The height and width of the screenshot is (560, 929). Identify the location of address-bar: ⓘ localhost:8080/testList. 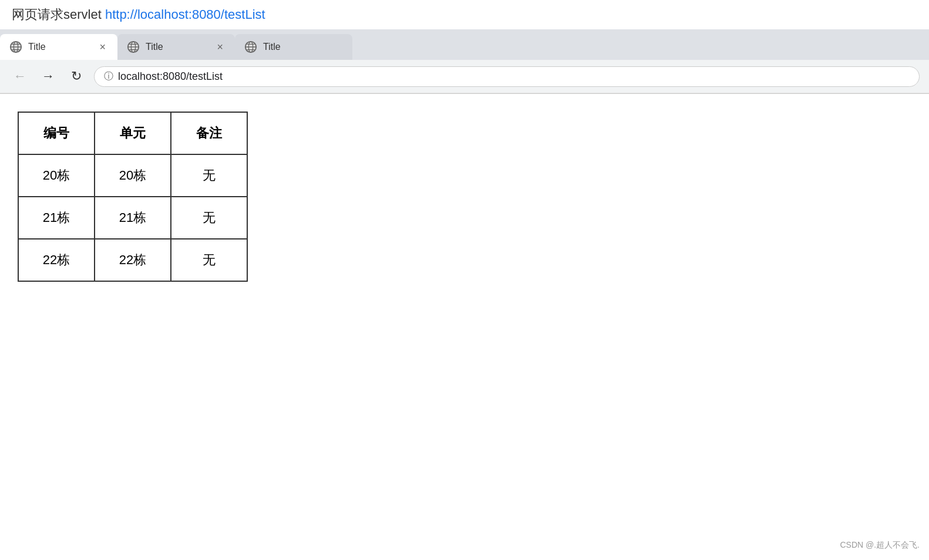
(507, 76).